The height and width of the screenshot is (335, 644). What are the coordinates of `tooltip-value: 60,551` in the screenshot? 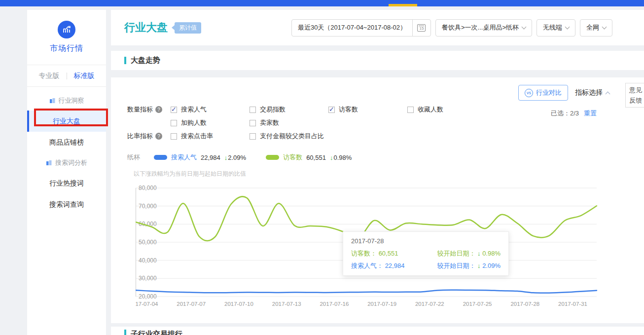 It's located at (389, 254).